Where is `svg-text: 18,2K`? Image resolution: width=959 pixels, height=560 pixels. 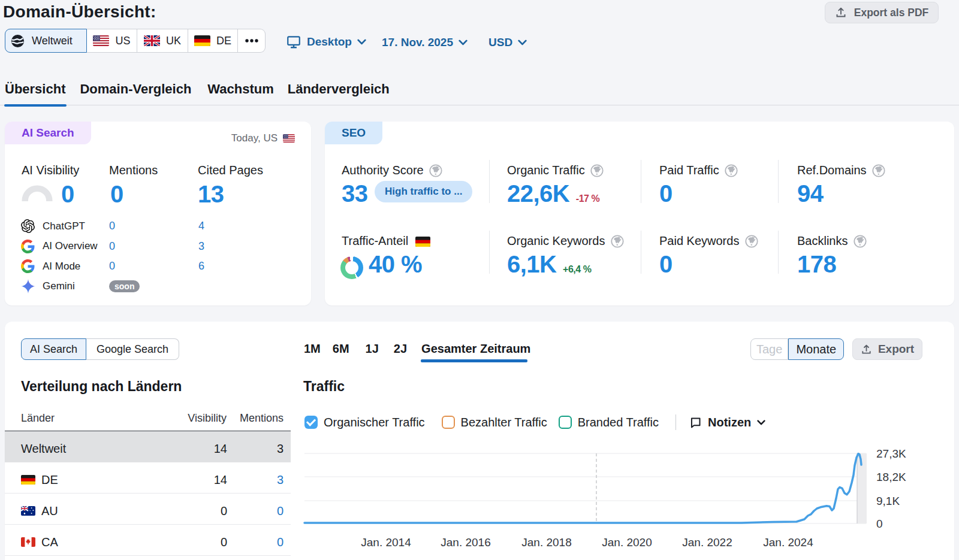 svg-text: 18,2K is located at coordinates (891, 477).